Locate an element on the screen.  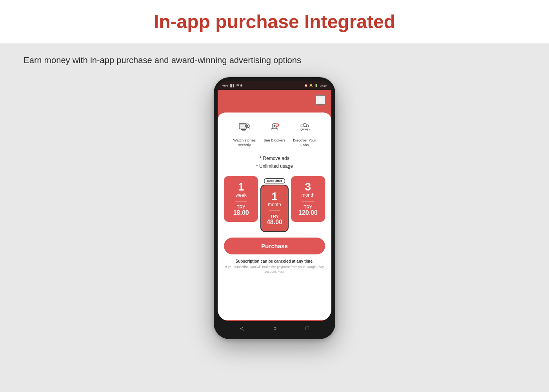
phone-mockup: WiFi ▐▌▌ ✉ ◉ ⏰ 🔔 🔋 00:19 × is located at coordinates (274, 208).